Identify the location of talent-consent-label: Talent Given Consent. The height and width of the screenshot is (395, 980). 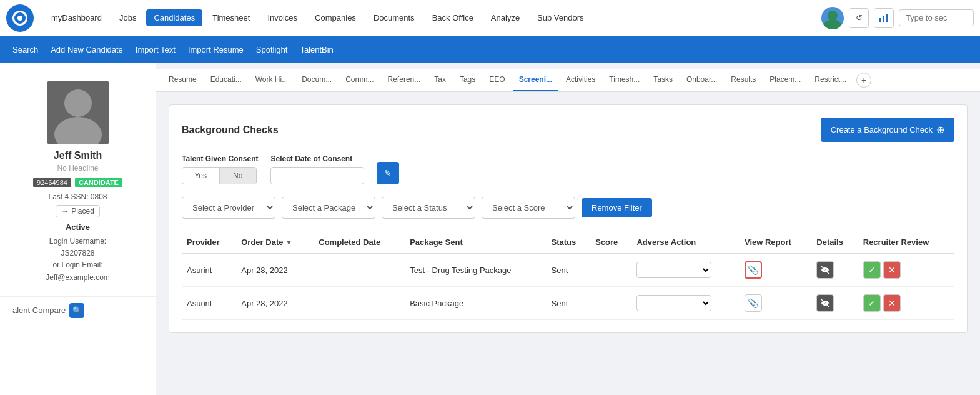
(220, 159).